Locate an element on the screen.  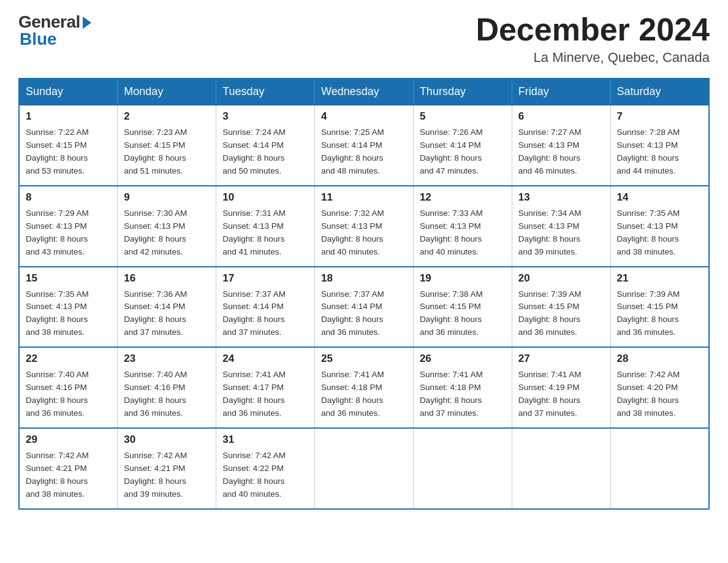
day-number: 1 is located at coordinates (69, 117).